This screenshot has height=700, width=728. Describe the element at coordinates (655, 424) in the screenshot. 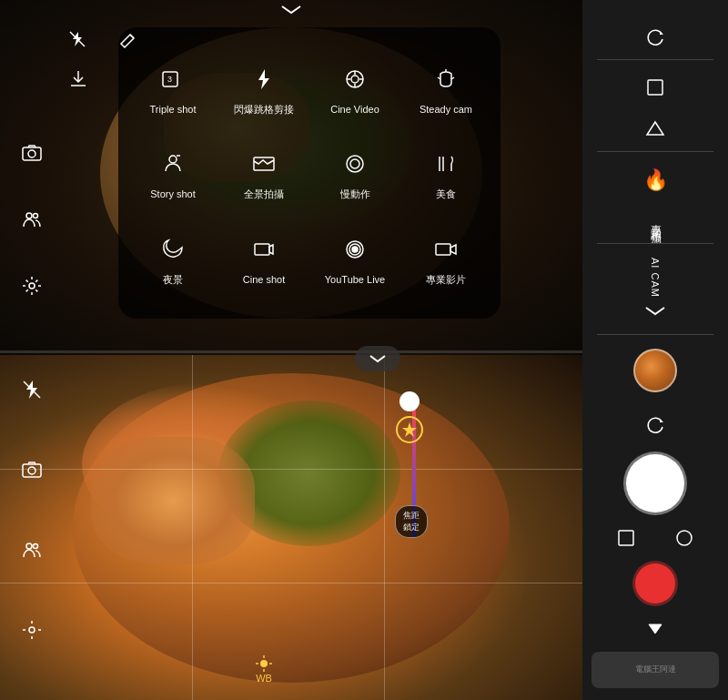

I see `rotate2-icon` at that location.